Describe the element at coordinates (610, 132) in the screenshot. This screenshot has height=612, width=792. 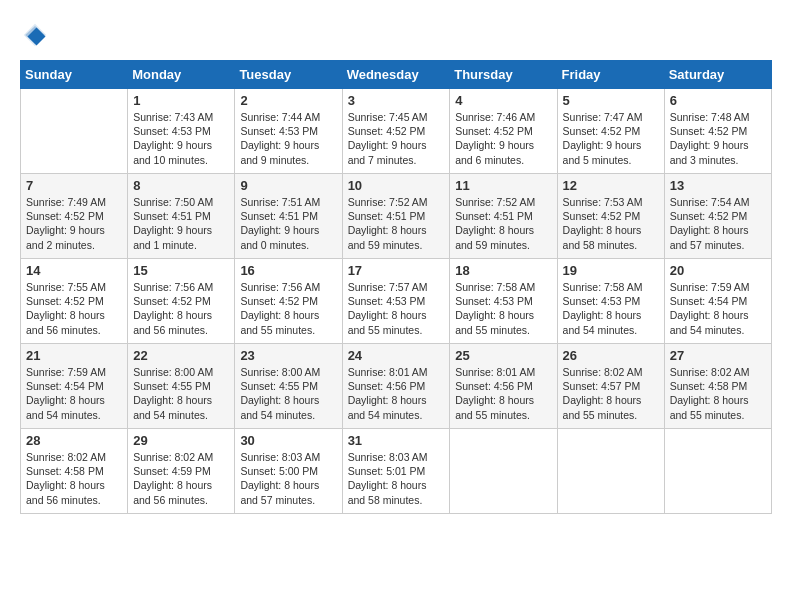
I see `calendar-day-cell: 5Sunrise: 7:47 AM Sunset: 4:52 PM Daylig…` at that location.